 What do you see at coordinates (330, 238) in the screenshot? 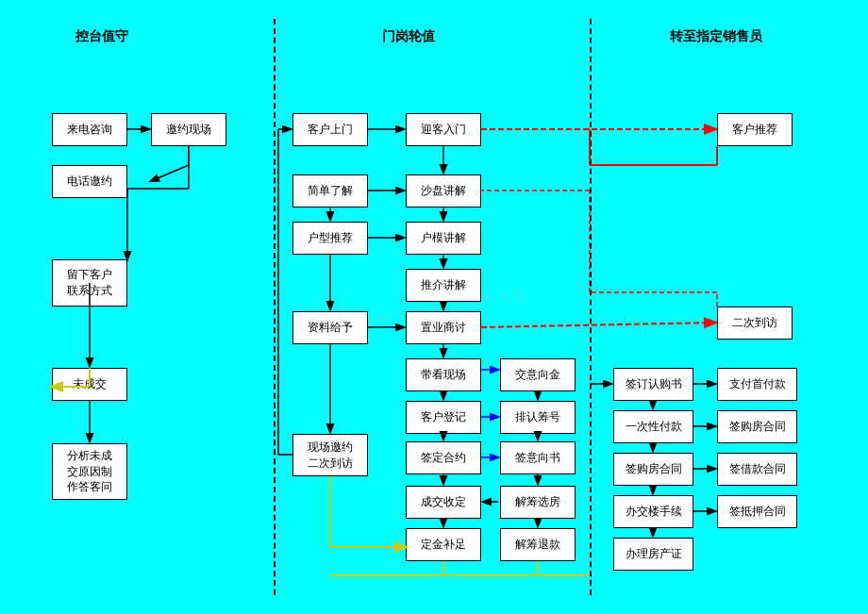
I see `box-b11: 户型推荐` at bounding box center [330, 238].